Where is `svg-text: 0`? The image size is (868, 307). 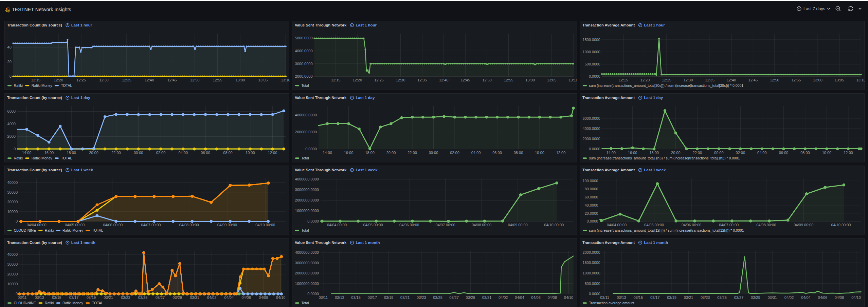
svg-text: 0 is located at coordinates (15, 149).